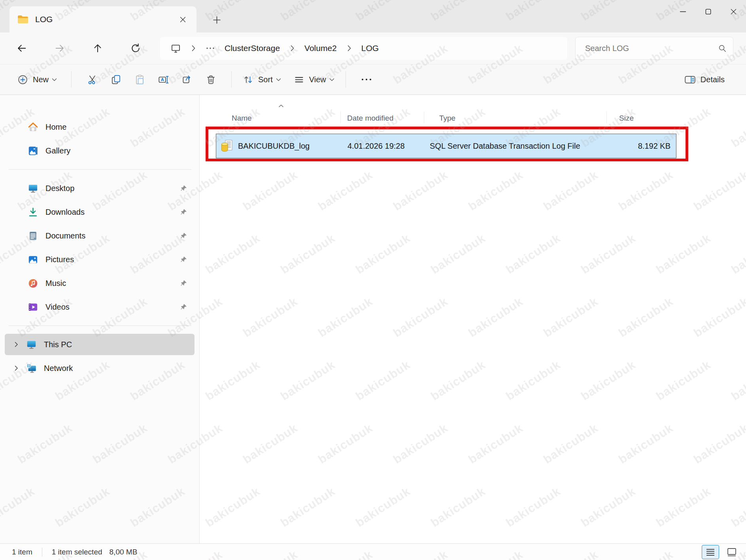  What do you see at coordinates (60, 48) in the screenshot?
I see `forward-button` at bounding box center [60, 48].